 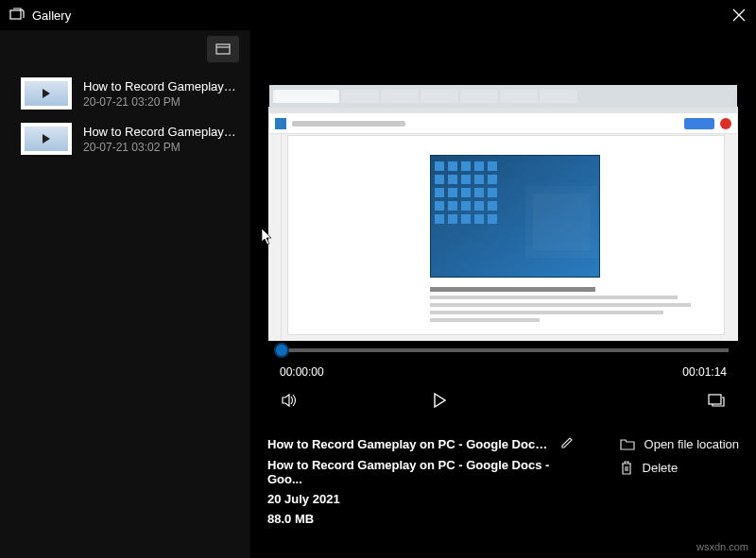 I want to click on list-item-time: 20-07-21 03:20 PM, so click(x=161, y=102).